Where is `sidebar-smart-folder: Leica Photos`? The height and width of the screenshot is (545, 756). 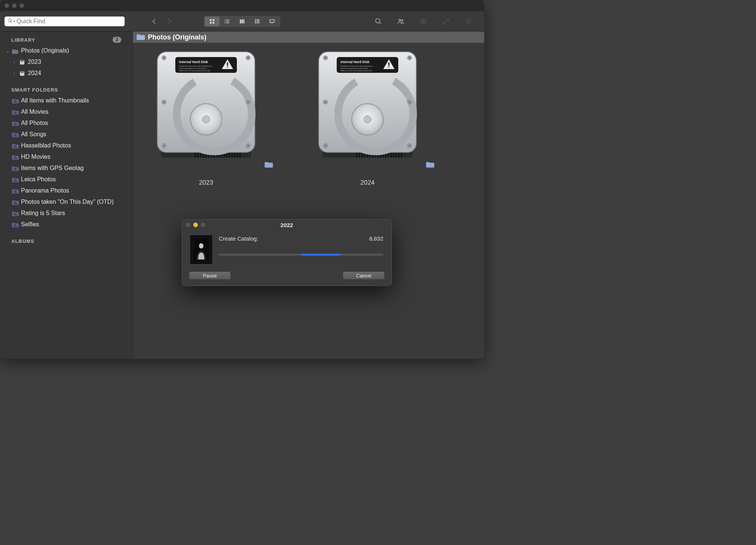 sidebar-smart-folder: Leica Photos is located at coordinates (66, 179).